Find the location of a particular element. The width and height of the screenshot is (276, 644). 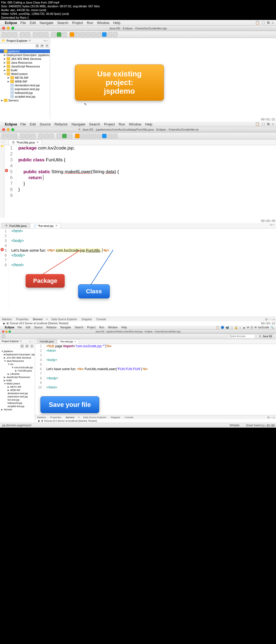

tree-item: Java Resources is located at coordinates (22, 63).